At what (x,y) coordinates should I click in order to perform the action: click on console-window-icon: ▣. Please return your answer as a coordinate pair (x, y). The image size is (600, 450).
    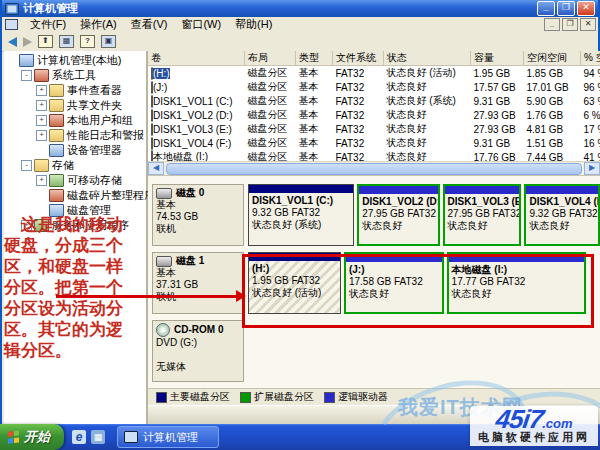
    Looking at the image, I should click on (108, 42).